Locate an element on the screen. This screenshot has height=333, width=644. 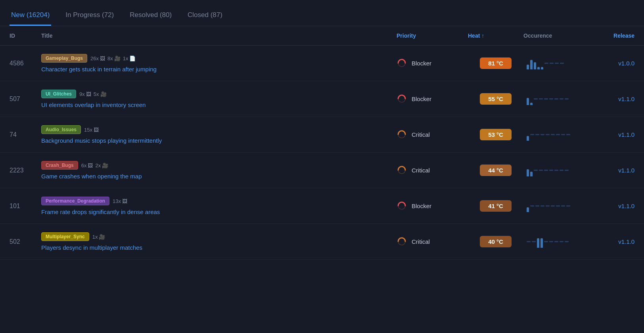
heat-badge: 81 °C is located at coordinates (496, 63).